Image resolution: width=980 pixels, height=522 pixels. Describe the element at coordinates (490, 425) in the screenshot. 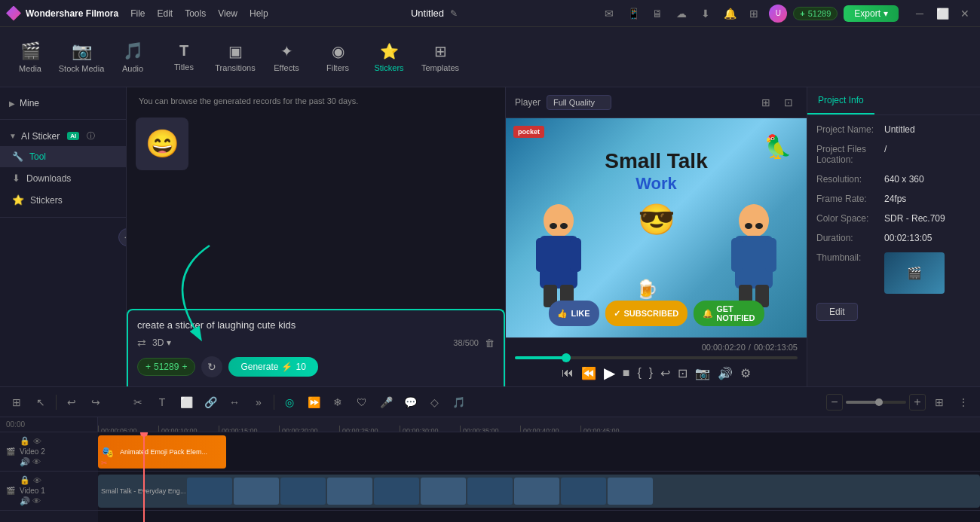

I see `ruler-row: 00:00 00:00:05:00 00:00:10:00 00:00:15:0…` at that location.